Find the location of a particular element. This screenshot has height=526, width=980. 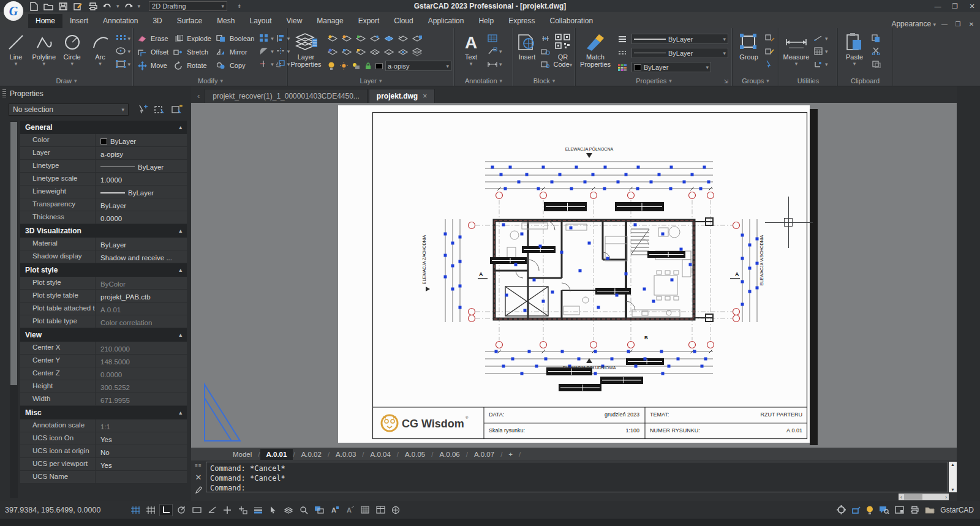

group-select-icon is located at coordinates (770, 64).